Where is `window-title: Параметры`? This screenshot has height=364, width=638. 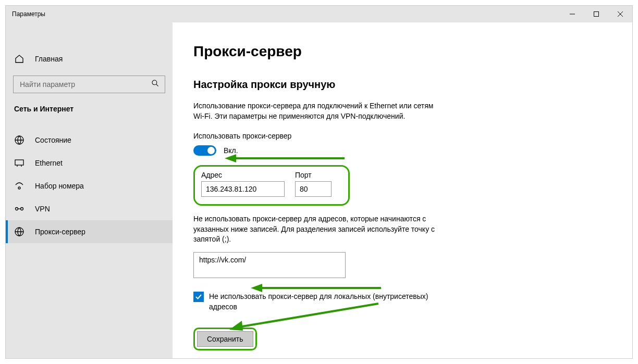
window-title: Параметры is located at coordinates (29, 14).